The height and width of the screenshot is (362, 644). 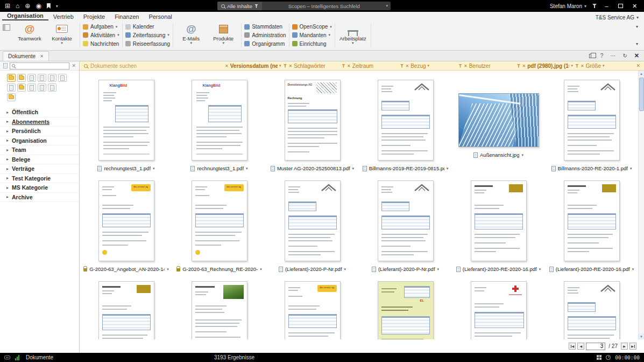 I want to click on ribbon-button-kontakte: Kontakte▾, so click(x=62, y=33).